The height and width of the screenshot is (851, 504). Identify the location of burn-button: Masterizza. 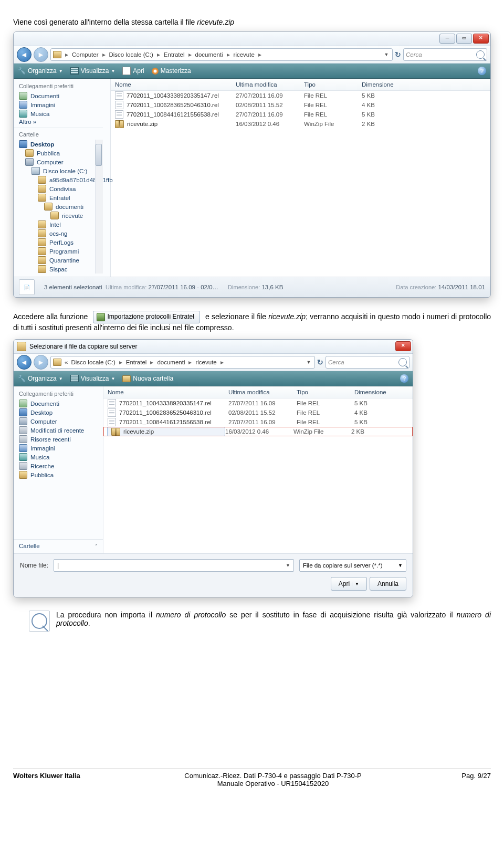
(171, 71).